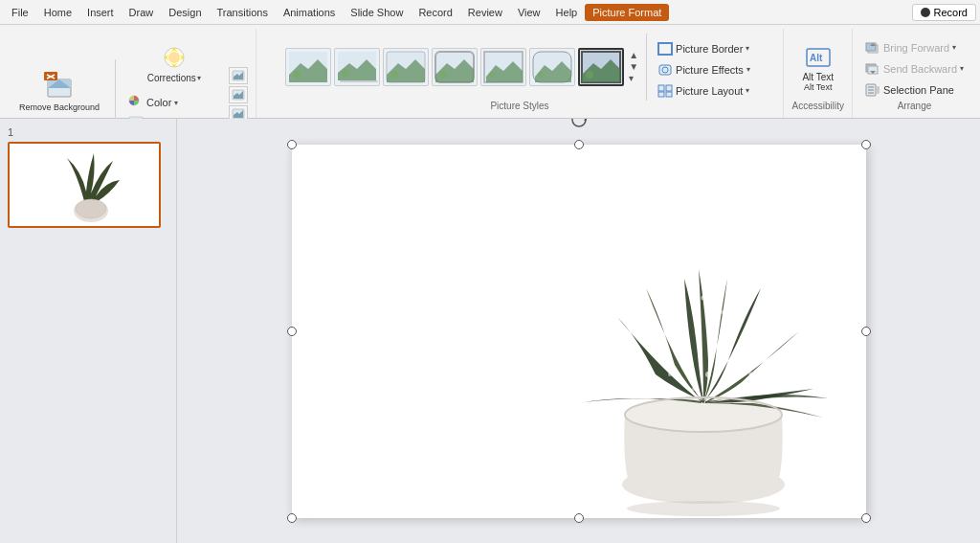 The image size is (980, 543). I want to click on handle-bottom-left, so click(292, 518).